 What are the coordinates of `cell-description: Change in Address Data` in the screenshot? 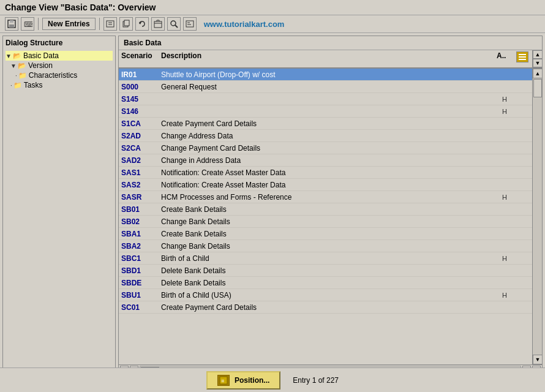 It's located at (327, 160).